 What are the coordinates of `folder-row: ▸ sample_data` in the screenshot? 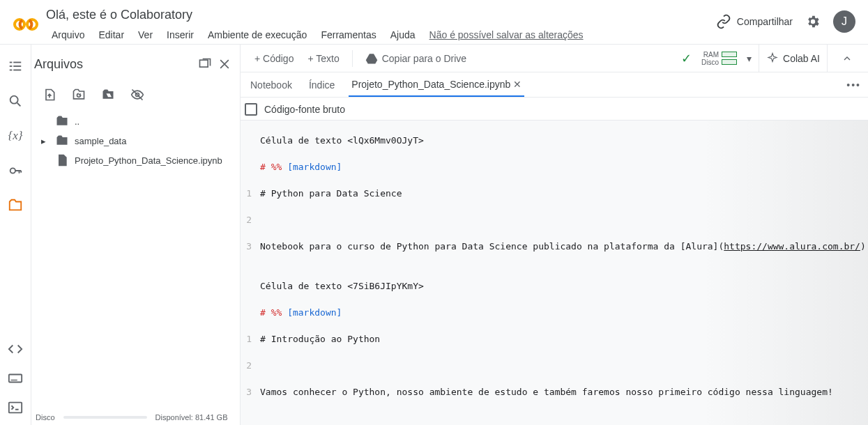 It's located at (141, 141).